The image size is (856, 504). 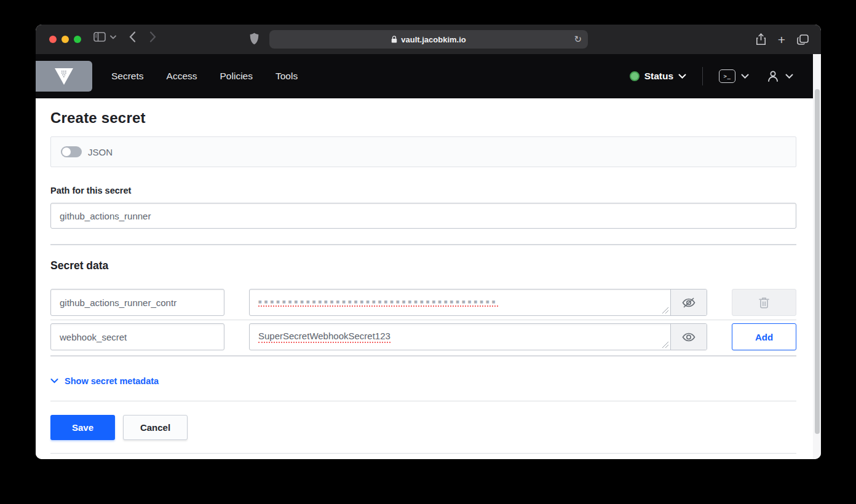 I want to click on path-field-label: Path for this secret, so click(x=91, y=191).